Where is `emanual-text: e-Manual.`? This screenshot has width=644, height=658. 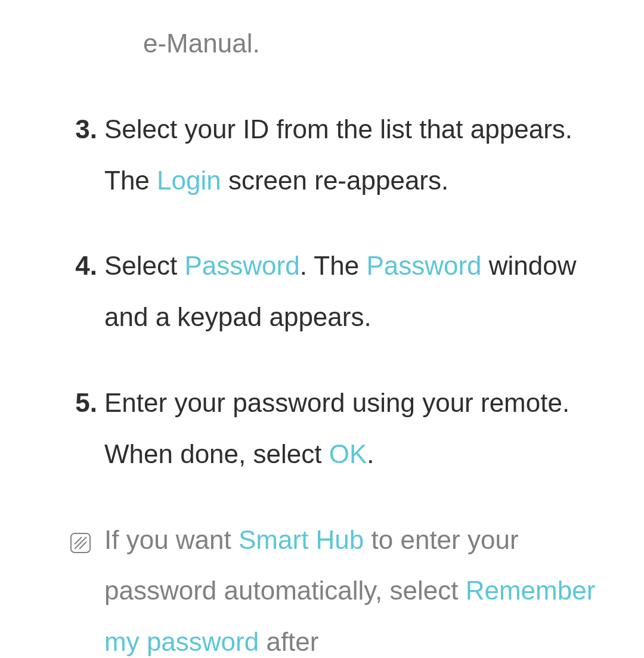
emanual-text: e-Manual. is located at coordinates (202, 43).